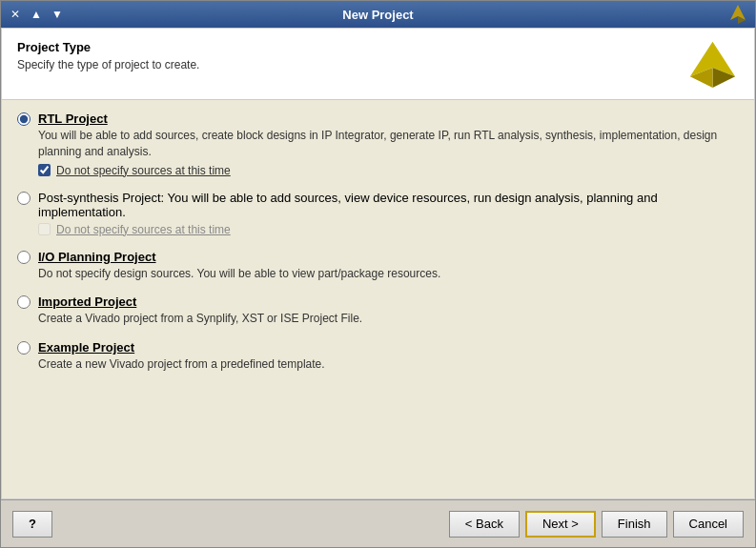 The height and width of the screenshot is (548, 756). I want to click on option-rtl-row: RTL Project, so click(378, 118).